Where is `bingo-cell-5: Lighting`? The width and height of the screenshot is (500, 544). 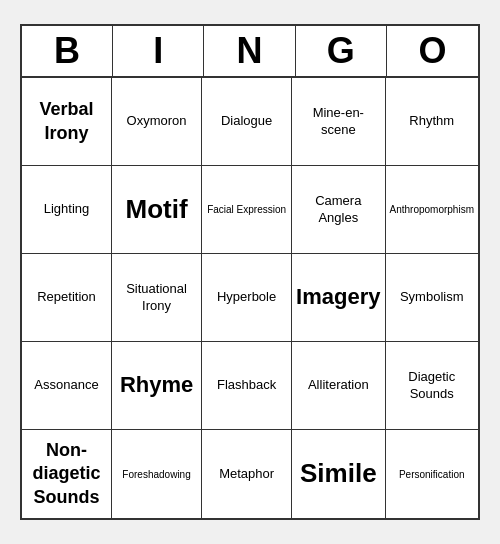 bingo-cell-5: Lighting is located at coordinates (67, 210).